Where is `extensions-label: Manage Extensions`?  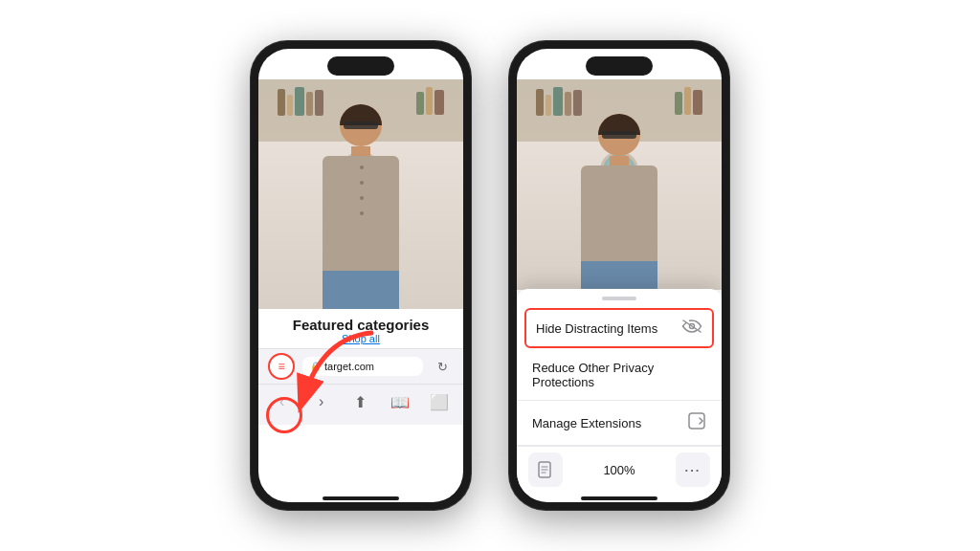
extensions-label: Manage Extensions is located at coordinates (587, 423).